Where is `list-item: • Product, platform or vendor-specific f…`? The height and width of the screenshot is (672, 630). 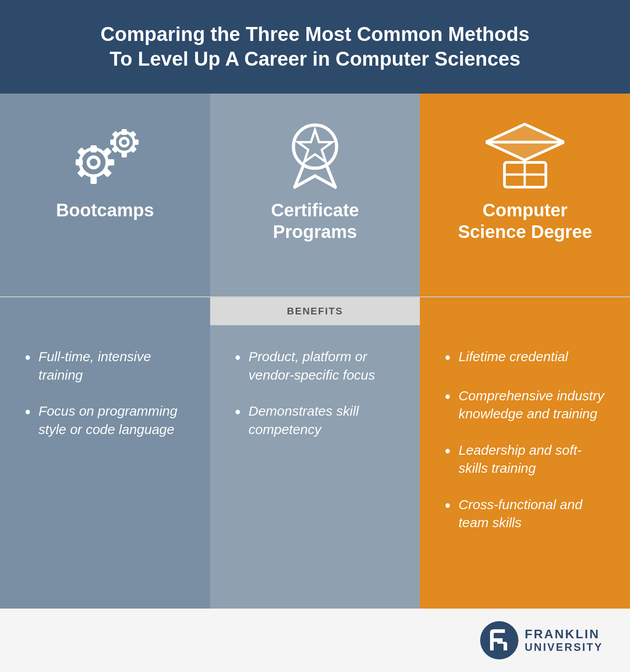
list-item: • Product, platform or vendor-specific f… is located at coordinates (315, 366).